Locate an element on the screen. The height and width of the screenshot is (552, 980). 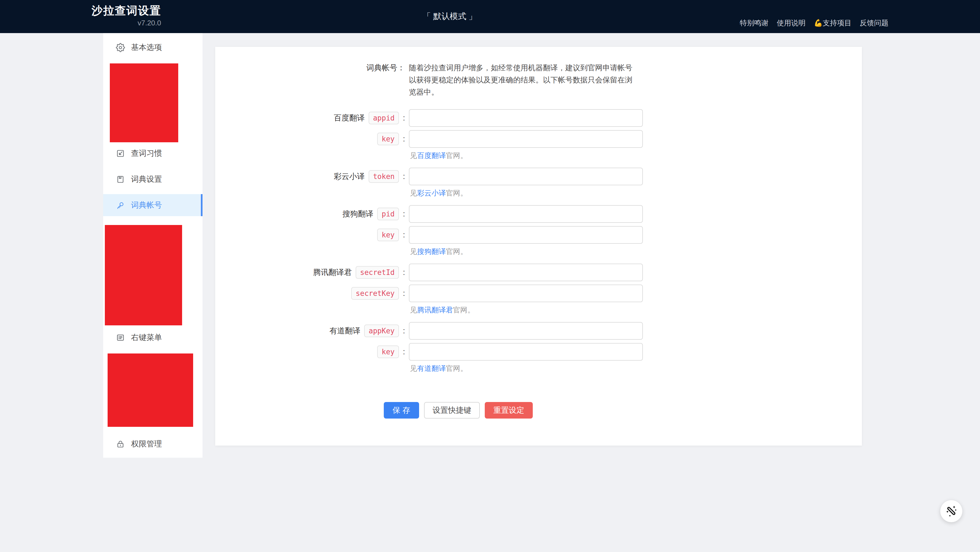
header-nav: 特别鸣谢 使用说明 💪支持项目 反馈问题 is located at coordinates (814, 23).